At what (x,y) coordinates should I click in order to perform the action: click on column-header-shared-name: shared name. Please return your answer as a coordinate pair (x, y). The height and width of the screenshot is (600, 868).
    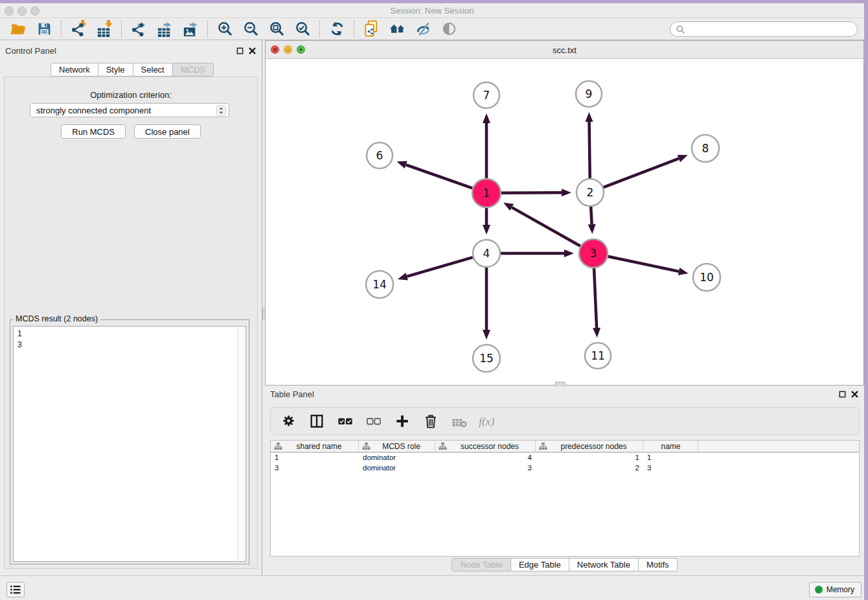
    Looking at the image, I should click on (315, 446).